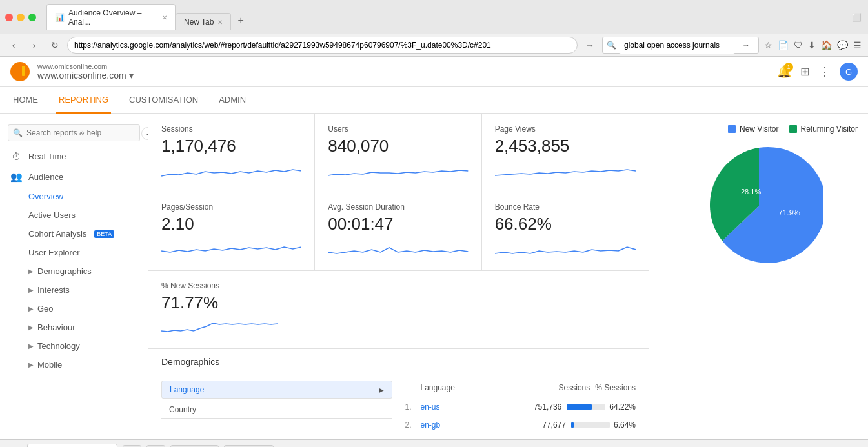 This screenshot has width=868, height=447. I want to click on pie-chart-container: 71.9% 28.1%, so click(759, 206).